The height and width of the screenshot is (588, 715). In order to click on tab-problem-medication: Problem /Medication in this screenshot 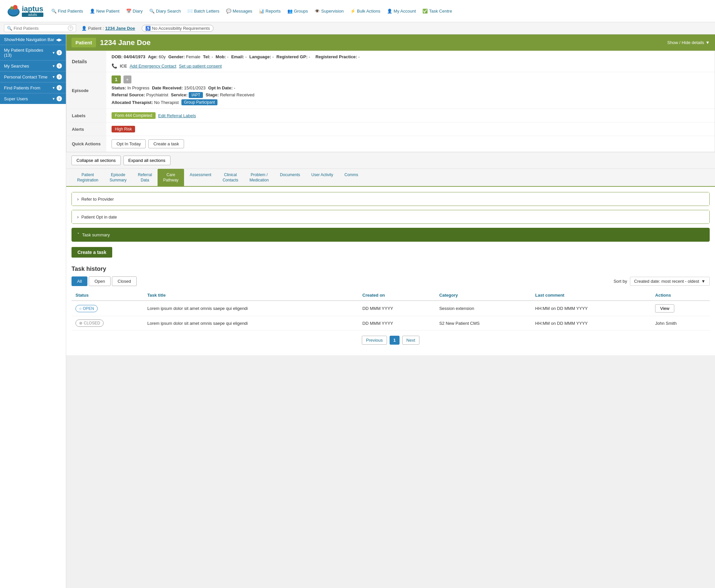, I will do `click(259, 177)`.